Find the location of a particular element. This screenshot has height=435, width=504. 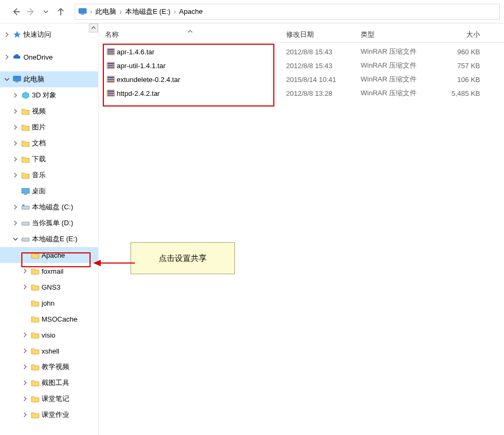

tree-label: 快速访问 is located at coordinates (61, 35).